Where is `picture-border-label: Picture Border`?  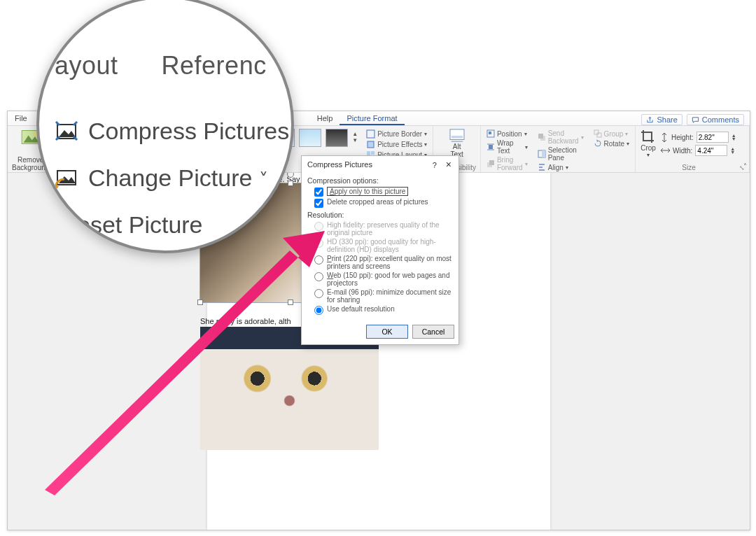
picture-border-label: Picture Border is located at coordinates (400, 134).